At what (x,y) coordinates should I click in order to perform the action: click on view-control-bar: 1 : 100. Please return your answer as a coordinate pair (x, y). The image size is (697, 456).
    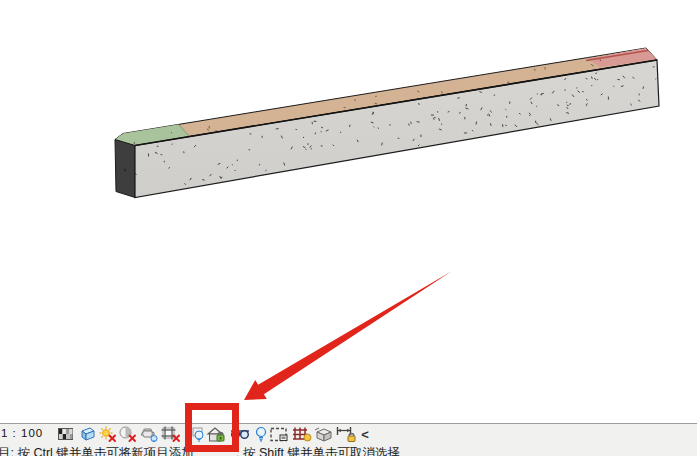
    Looking at the image, I should click on (348, 434).